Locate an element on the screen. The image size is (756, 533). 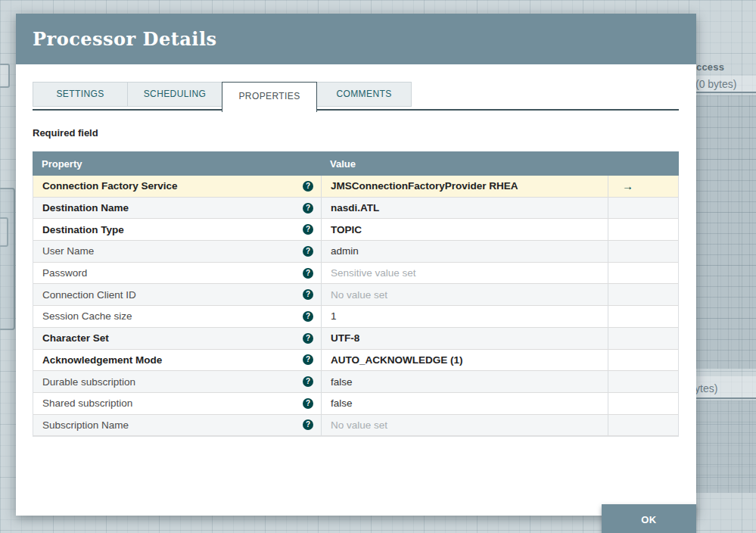
table-row: Acknowledgement Mode ? AUTO_ACKNOWLEDGE … is located at coordinates (356, 360).